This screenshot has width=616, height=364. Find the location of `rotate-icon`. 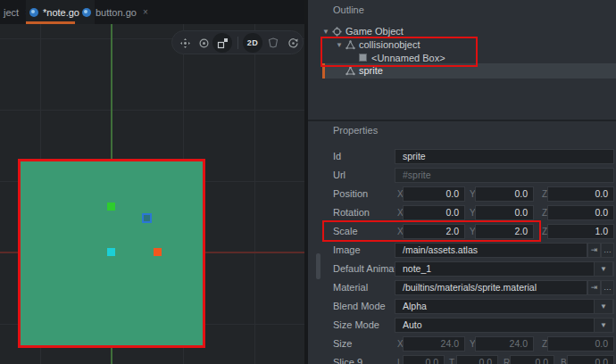

rotate-icon is located at coordinates (204, 43).